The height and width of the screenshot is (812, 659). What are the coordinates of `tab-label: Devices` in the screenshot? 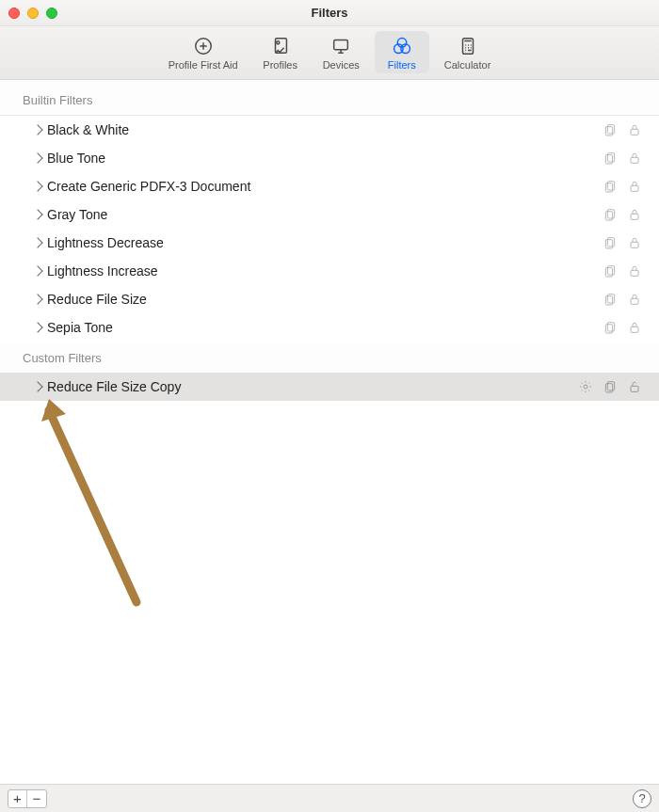 It's located at (341, 65).